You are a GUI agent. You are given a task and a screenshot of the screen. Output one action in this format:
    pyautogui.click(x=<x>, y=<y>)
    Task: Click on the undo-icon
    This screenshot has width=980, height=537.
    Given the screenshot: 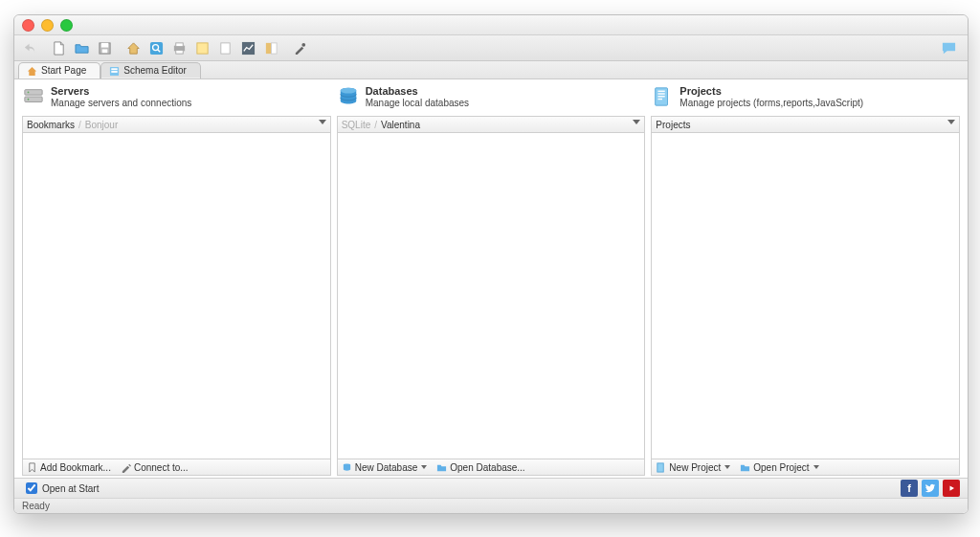 What is the action you would take?
    pyautogui.click(x=30, y=48)
    